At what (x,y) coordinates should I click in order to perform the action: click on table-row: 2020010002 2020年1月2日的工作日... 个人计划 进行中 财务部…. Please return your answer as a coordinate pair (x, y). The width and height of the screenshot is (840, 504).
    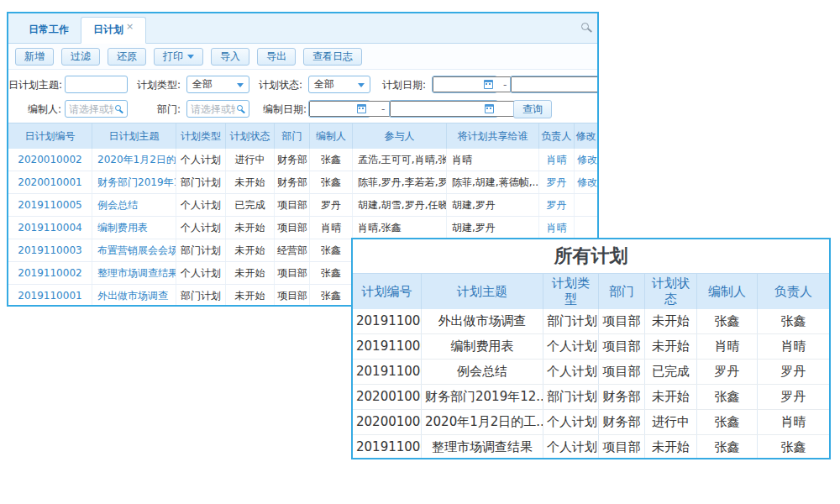
    Looking at the image, I should click on (302, 160).